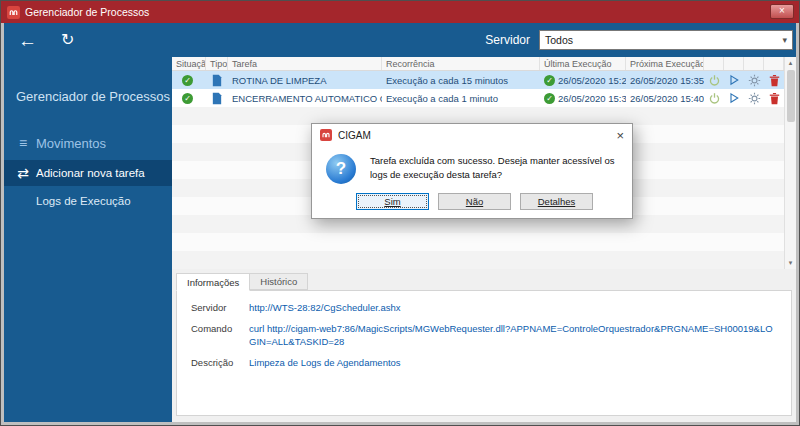  Describe the element at coordinates (220, 336) in the screenshot. I see `command-field-label: Comando` at that location.